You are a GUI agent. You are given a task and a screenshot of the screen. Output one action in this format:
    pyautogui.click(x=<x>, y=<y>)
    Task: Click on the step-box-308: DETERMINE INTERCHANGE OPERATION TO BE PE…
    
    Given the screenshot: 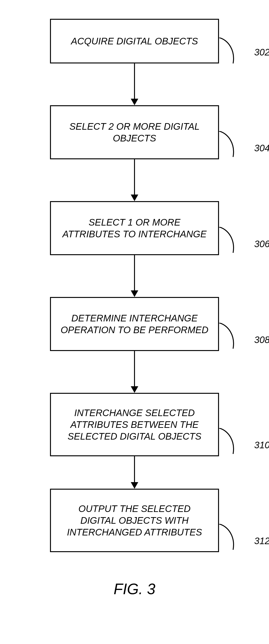 What is the action you would take?
    pyautogui.click(x=134, y=324)
    